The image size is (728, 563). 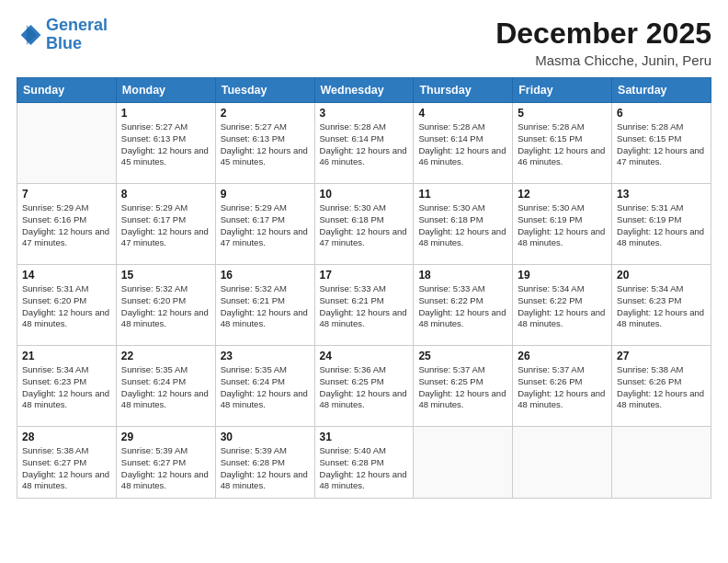 What do you see at coordinates (364, 90) in the screenshot?
I see `day-header-wednesday: Wednesday` at bounding box center [364, 90].